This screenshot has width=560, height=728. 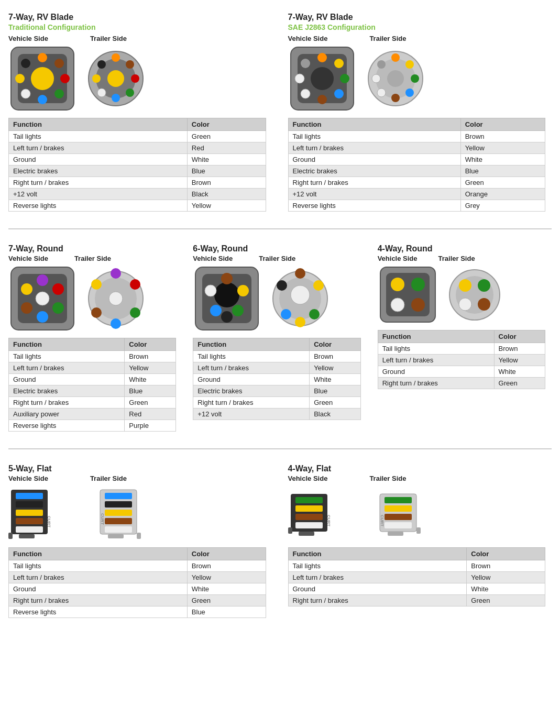 What do you see at coordinates (377, 554) in the screenshot?
I see `th-function-7: Function` at bounding box center [377, 554].